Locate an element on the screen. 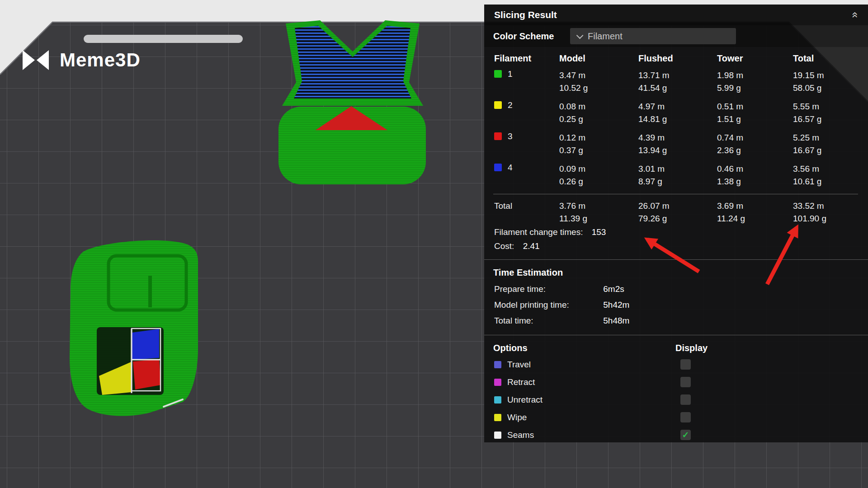 This screenshot has width=868, height=488. filament-row-4: 4 0.09 m0.26 g 3.01 m8.97 g 0.46 m1.38 g… is located at coordinates (676, 175).